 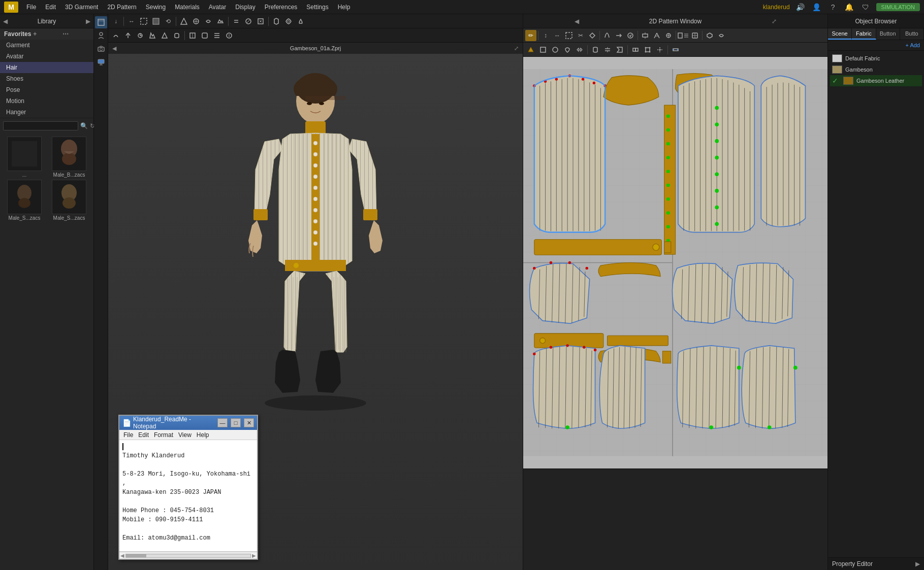 I want to click on scroll-left-btn: ◀, so click(x=122, y=555).